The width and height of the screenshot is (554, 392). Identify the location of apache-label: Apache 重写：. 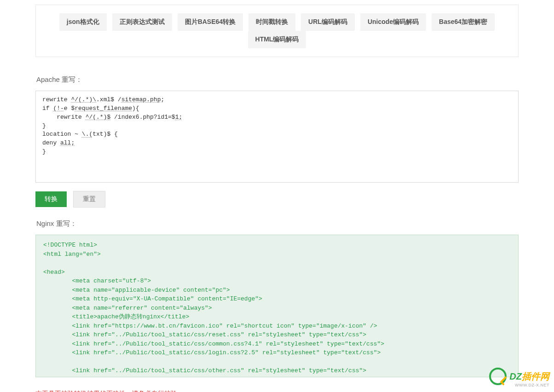
(277, 80).